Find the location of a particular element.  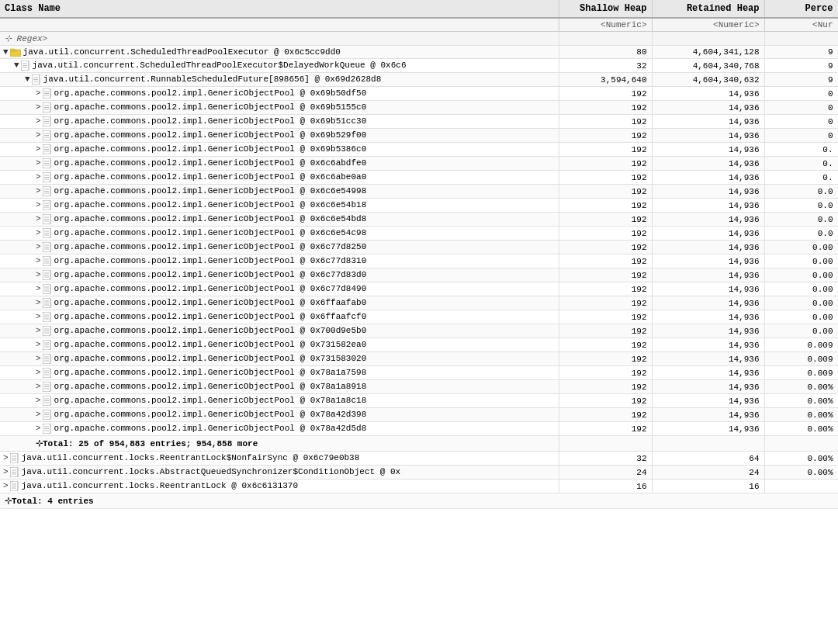

class-name-text: java.util.concurrent.RunnableScheduledFu… is located at coordinates (213, 79).